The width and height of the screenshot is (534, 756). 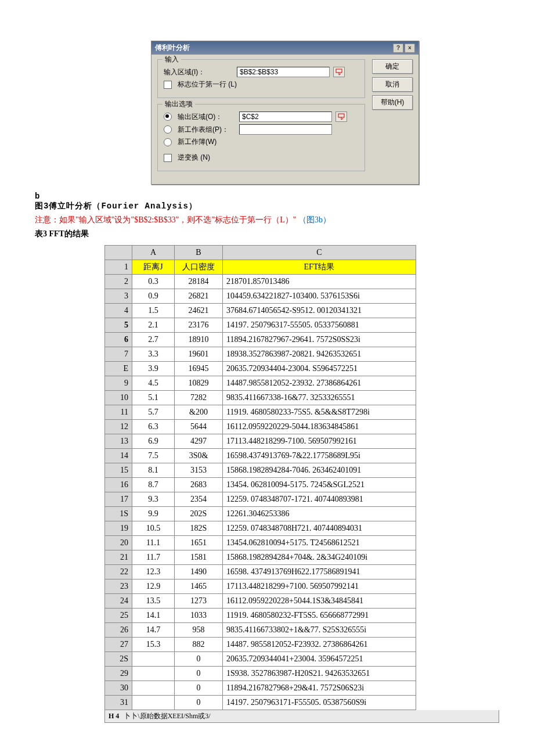 What do you see at coordinates (118, 557) in the screenshot?
I see `row-header: 21` at bounding box center [118, 557].